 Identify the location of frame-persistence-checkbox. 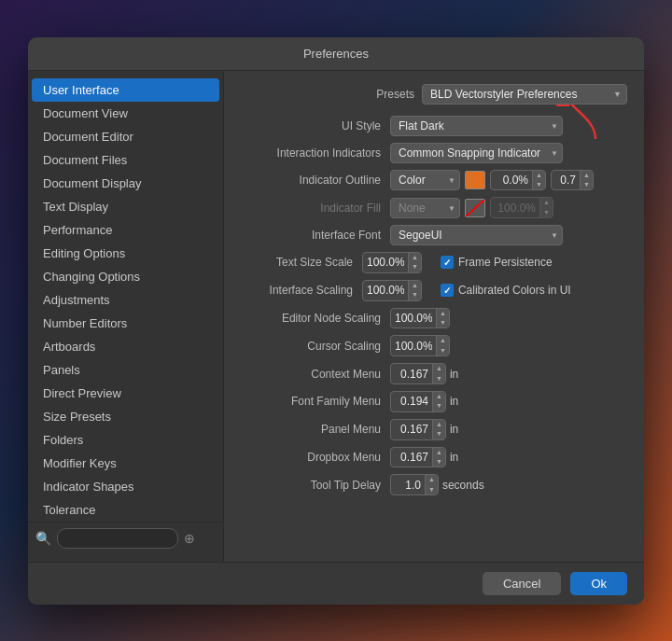
(447, 262).